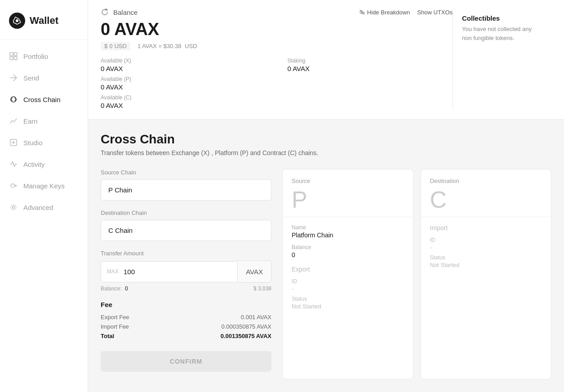  Describe the element at coordinates (246, 336) in the screenshot. I see `total-fee-value: 0.001350875 AVAX` at that location.